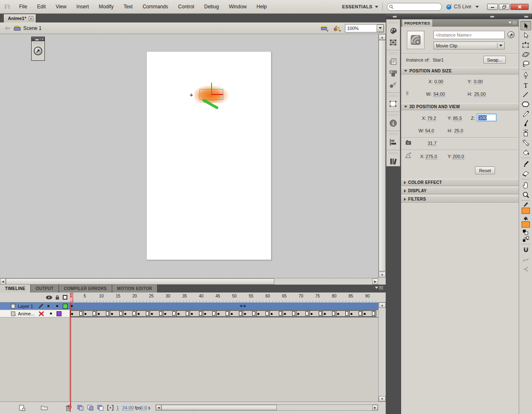  What do you see at coordinates (365, 28) in the screenshot?
I see `zoom-select: 100%` at bounding box center [365, 28].